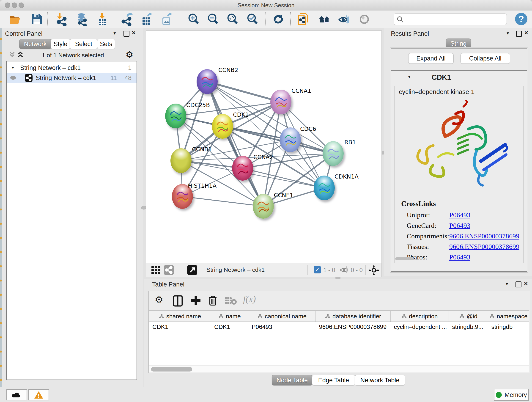 This screenshot has height=402, width=532. Describe the element at coordinates (127, 34) in the screenshot. I see `control-panel-float-icon` at that location.